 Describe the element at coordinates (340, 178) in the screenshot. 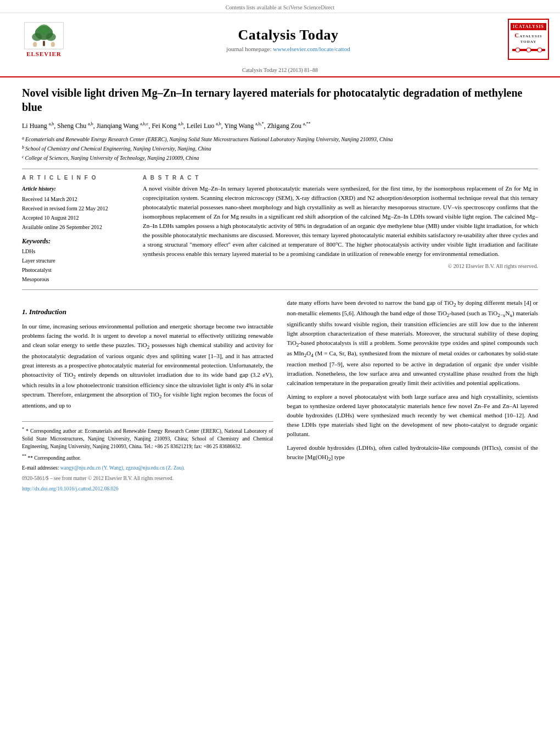

I see `abstract-header: A B S T R A C T` at that location.